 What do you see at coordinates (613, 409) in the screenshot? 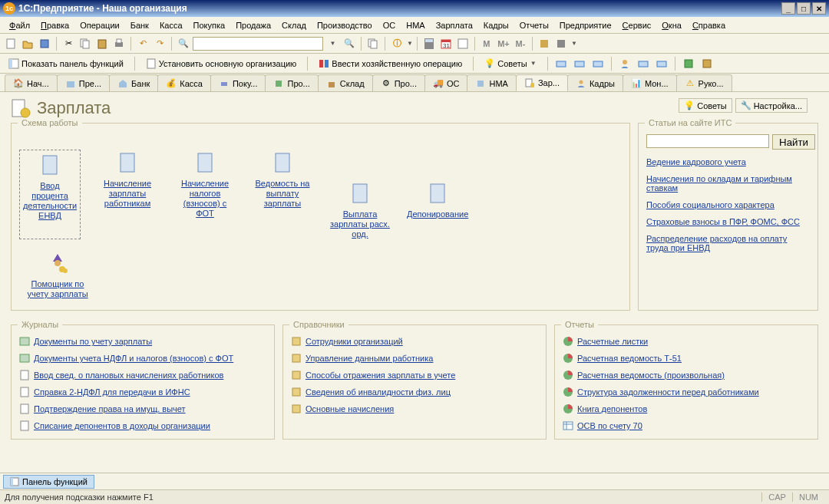
I see `report-link-4: Книга депонентов` at bounding box center [613, 409].